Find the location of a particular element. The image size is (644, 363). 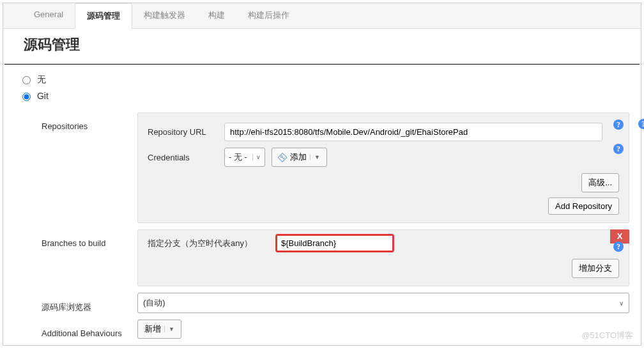

add-branch-button: 增加分支 is located at coordinates (595, 268).